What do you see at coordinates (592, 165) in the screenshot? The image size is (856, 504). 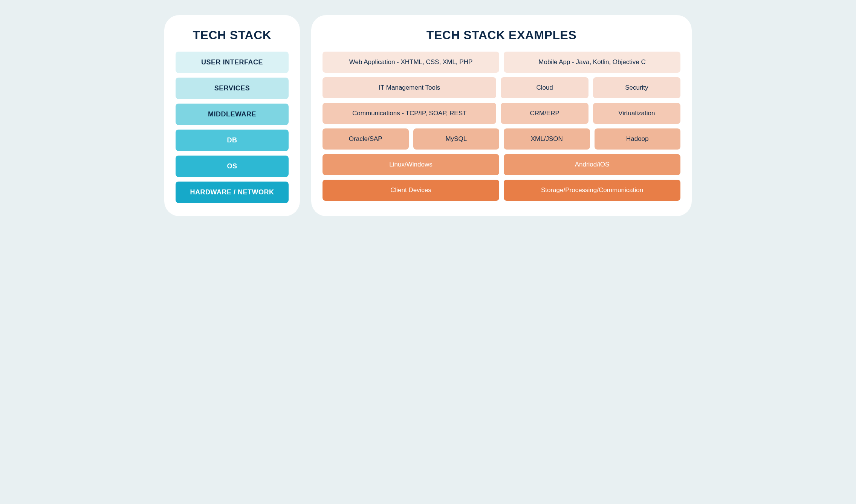 I see `example-android-ios: Andriod/iOS` at bounding box center [592, 165].